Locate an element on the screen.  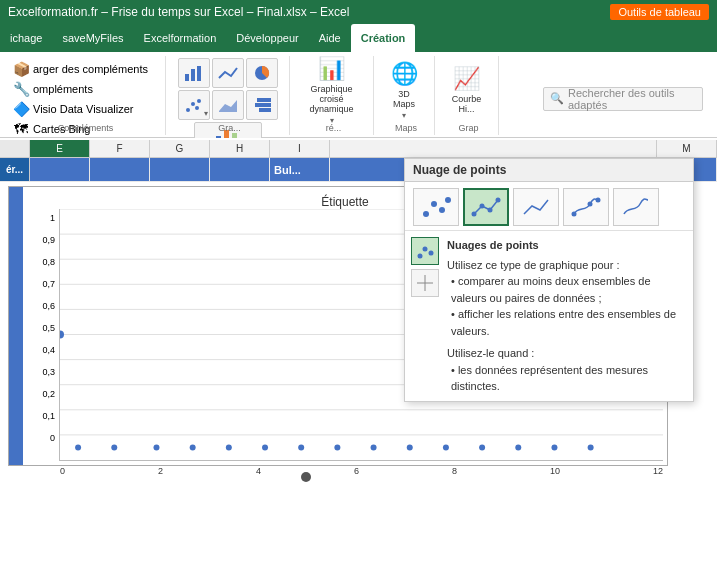
visio-btn: 🔷 Visio Data Visualizer is located at coordinates (84, 109).